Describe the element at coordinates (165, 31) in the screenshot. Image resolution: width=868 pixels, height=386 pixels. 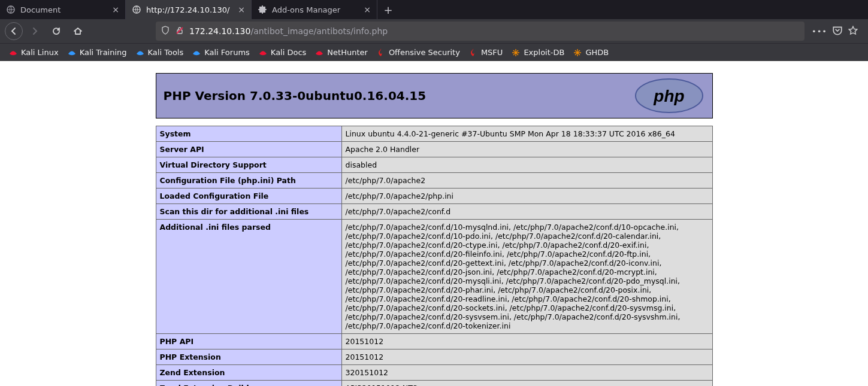
I see `shield-icon` at that location.